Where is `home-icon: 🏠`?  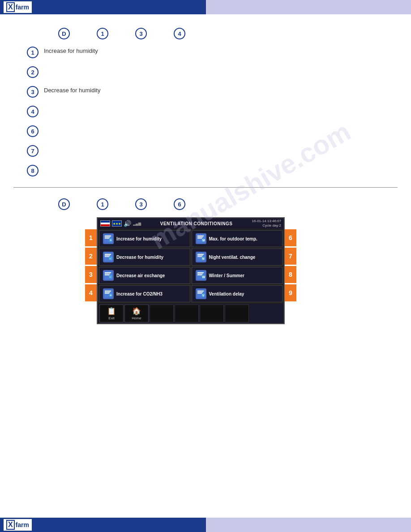
home-icon: 🏠 is located at coordinates (137, 311).